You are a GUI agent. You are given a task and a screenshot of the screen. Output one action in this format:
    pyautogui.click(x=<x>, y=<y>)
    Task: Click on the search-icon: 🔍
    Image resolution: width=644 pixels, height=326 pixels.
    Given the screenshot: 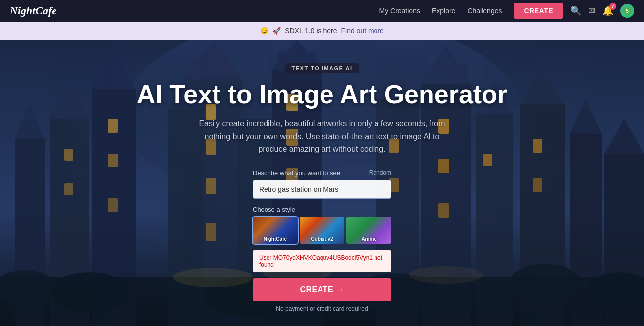 What is the action you would take?
    pyautogui.click(x=576, y=11)
    